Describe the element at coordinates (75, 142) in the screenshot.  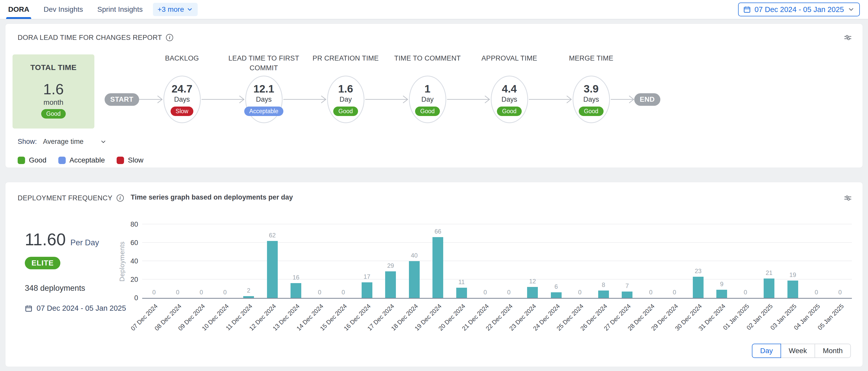
I see `show-dropdown: Average time` at that location.